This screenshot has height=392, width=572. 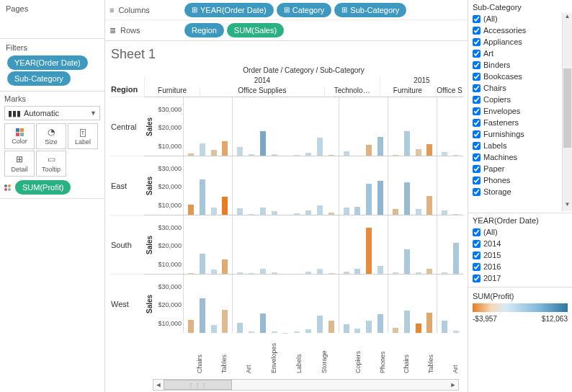 I want to click on filter-item: Chairs, so click(x=522, y=88).